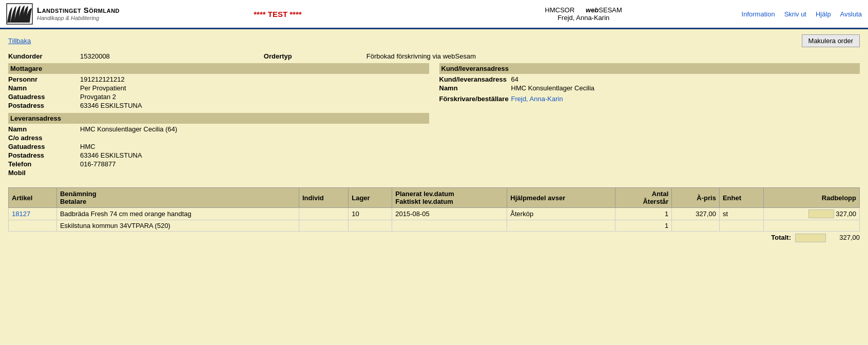  What do you see at coordinates (219, 129) in the screenshot?
I see `lev-namn-field: Namn HMC Konsulentlager Cecilia (64)` at bounding box center [219, 129].